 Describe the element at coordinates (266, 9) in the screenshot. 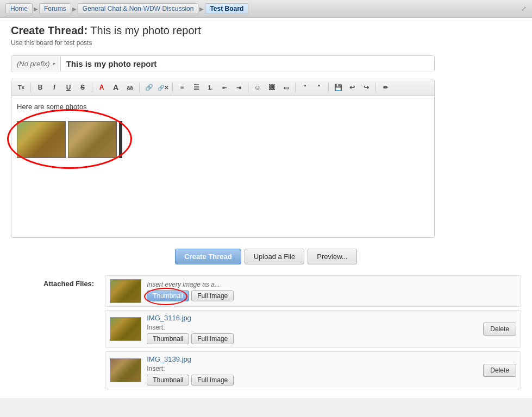

I see `breadcrumb: Home ▶ Forums ▶ General Chat & Non-WDW D…` at that location.